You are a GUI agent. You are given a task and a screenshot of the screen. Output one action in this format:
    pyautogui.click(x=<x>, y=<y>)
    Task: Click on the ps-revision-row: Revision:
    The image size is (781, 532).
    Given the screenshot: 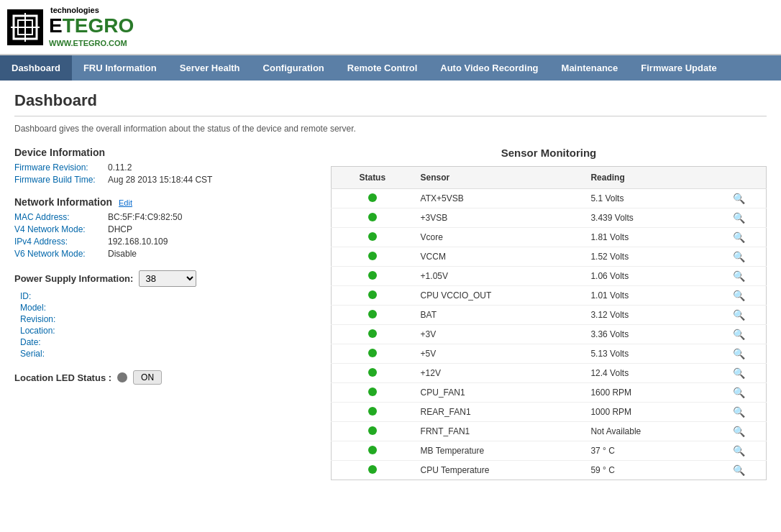 What is the action you would take?
    pyautogui.click(x=168, y=319)
    